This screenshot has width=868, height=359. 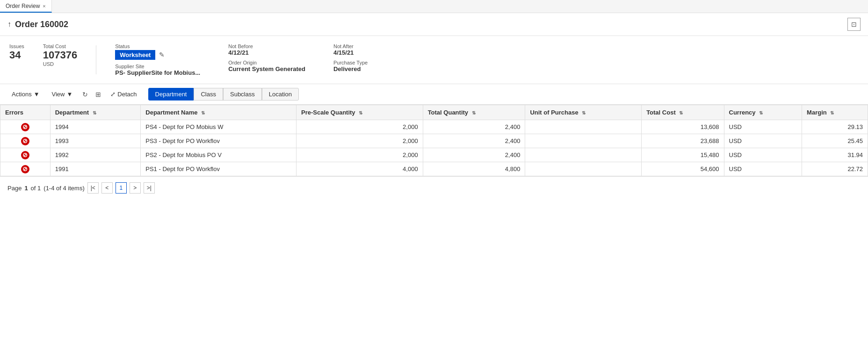 What do you see at coordinates (854, 24) in the screenshot?
I see `settings-icon-btn: ⊡` at bounding box center [854, 24].